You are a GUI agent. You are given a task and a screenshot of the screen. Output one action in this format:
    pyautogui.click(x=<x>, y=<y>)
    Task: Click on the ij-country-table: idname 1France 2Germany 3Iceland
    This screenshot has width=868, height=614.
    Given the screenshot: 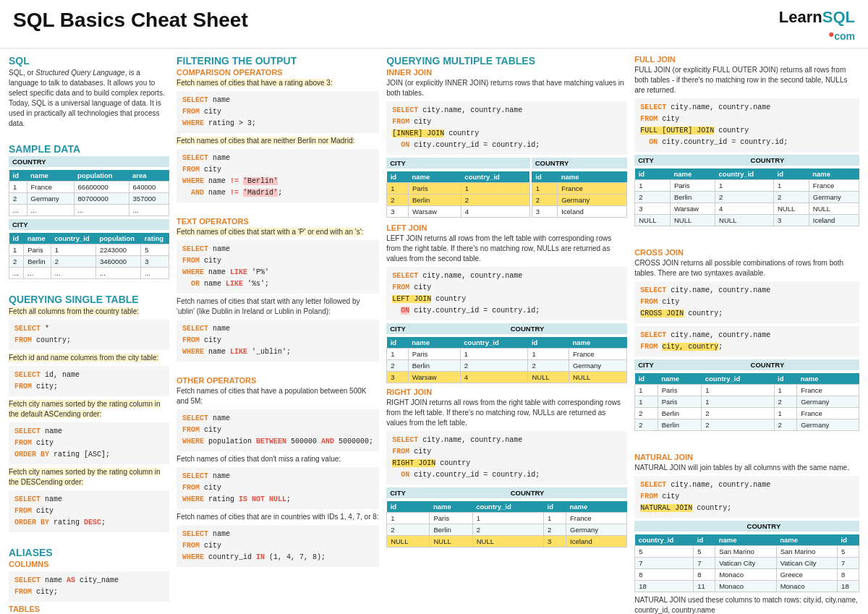 What is the action you would take?
    pyautogui.click(x=579, y=195)
    